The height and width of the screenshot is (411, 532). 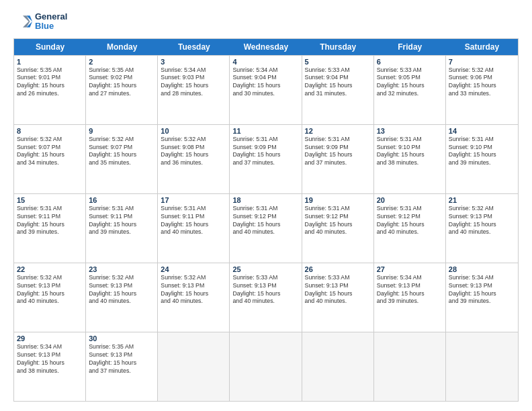 What do you see at coordinates (122, 338) in the screenshot?
I see `day-number: 30` at bounding box center [122, 338].